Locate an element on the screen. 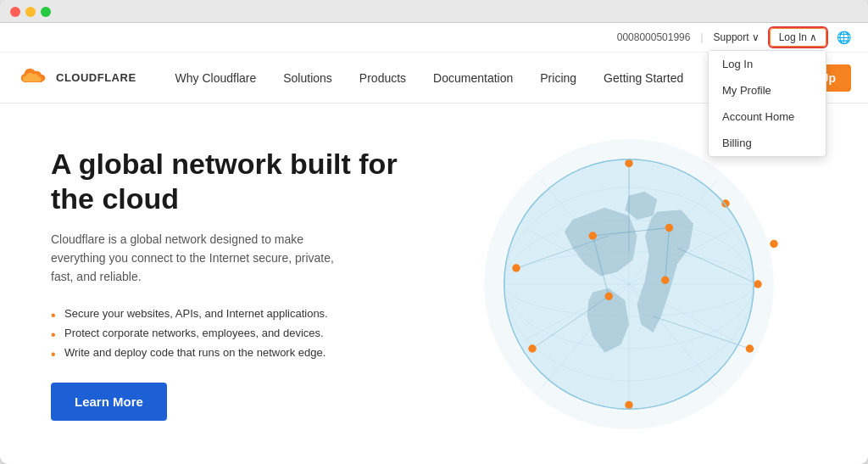 The height and width of the screenshot is (464, 868). feature-list: Secure your websites, APIs, and Internet… is located at coordinates (229, 333).